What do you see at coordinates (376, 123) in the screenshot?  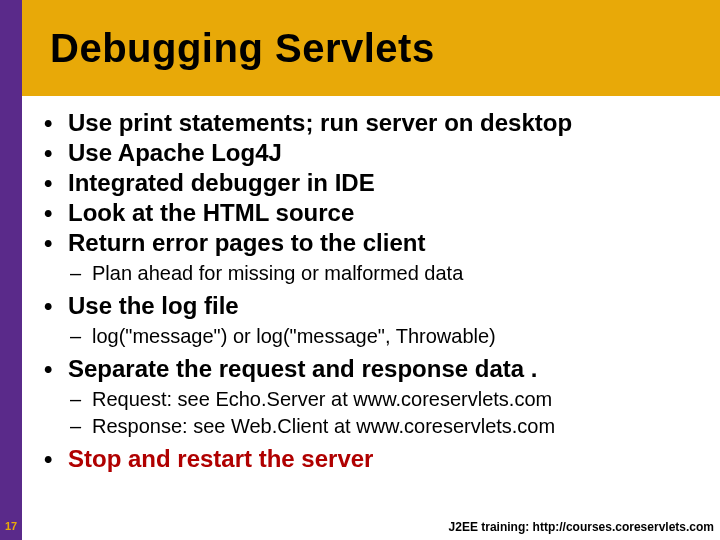 I see `bullet-item: Use print statements; run server on desk…` at bounding box center [376, 123].